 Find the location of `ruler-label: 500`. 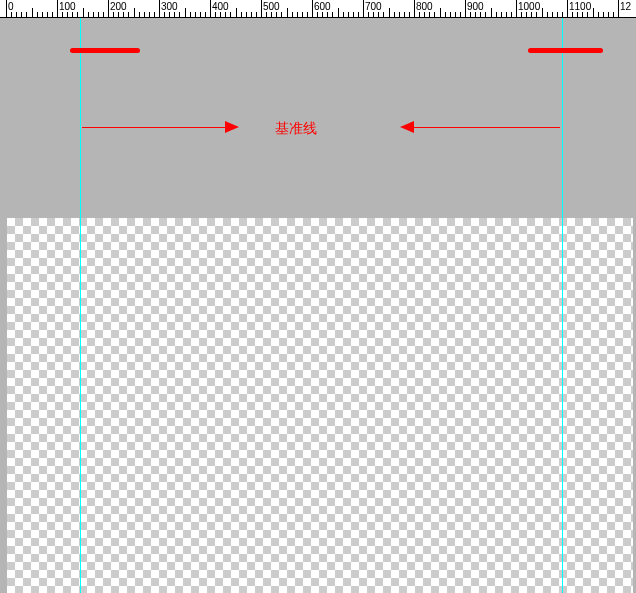

ruler-label: 500 is located at coordinates (272, 6).